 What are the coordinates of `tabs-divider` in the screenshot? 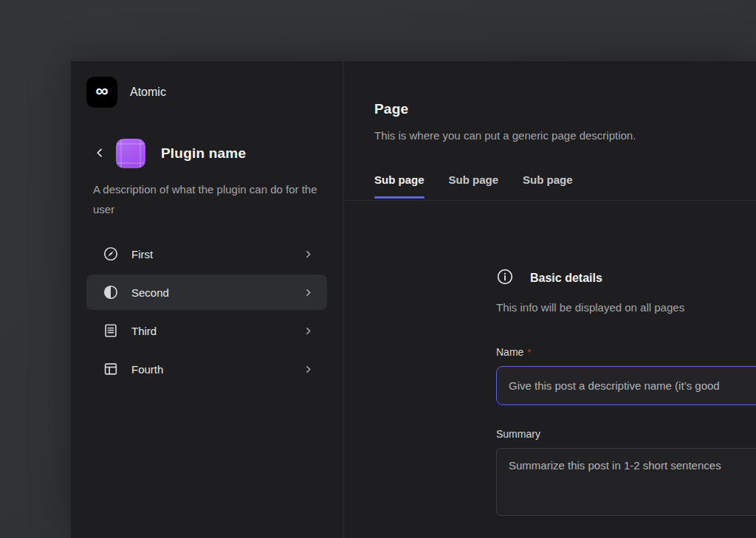 It's located at (549, 201).